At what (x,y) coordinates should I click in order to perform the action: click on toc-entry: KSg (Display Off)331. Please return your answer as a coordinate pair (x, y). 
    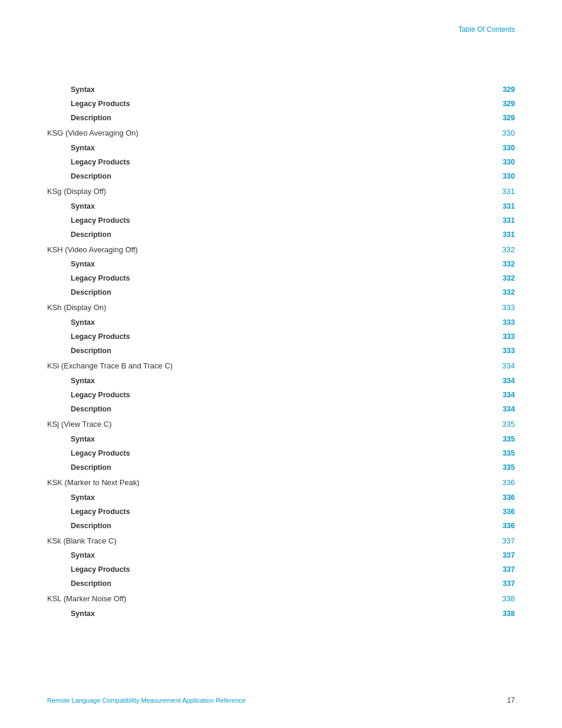
    Looking at the image, I should click on (281, 192).